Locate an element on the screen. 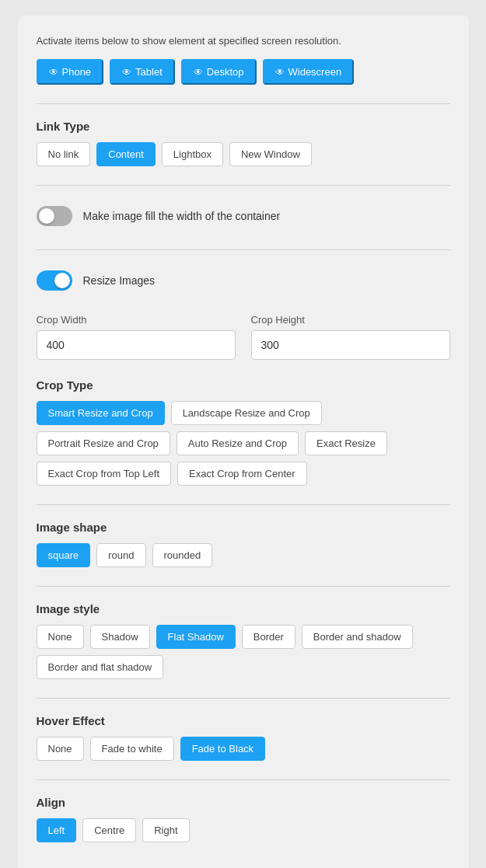 This screenshot has width=486, height=868. image-style-none: None is located at coordinates (61, 637).